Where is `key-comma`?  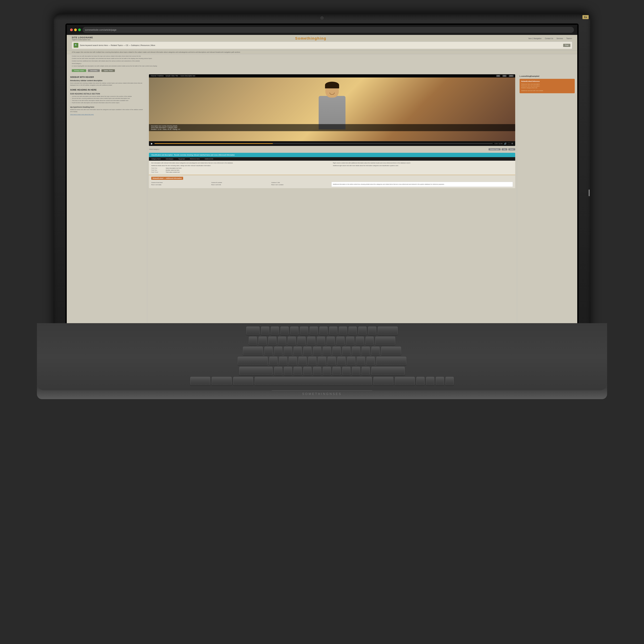 key-comma is located at coordinates (346, 371).